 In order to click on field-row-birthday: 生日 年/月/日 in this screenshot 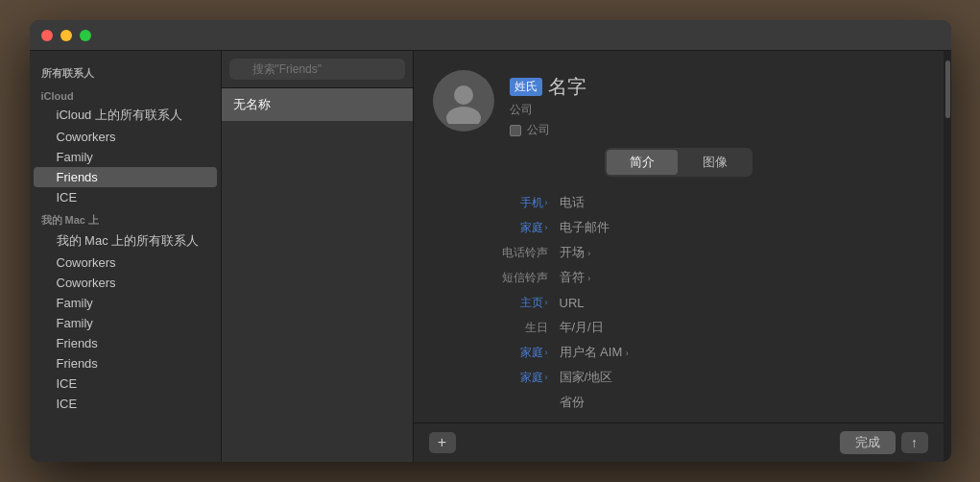, I will do `click(679, 327)`.